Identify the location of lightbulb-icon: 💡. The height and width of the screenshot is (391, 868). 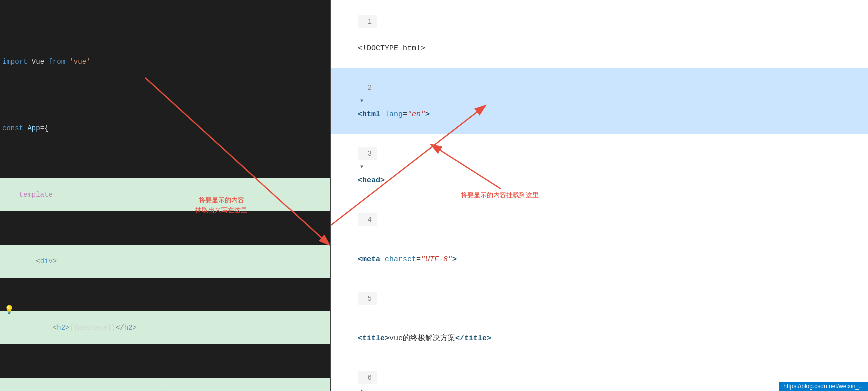
(9, 310).